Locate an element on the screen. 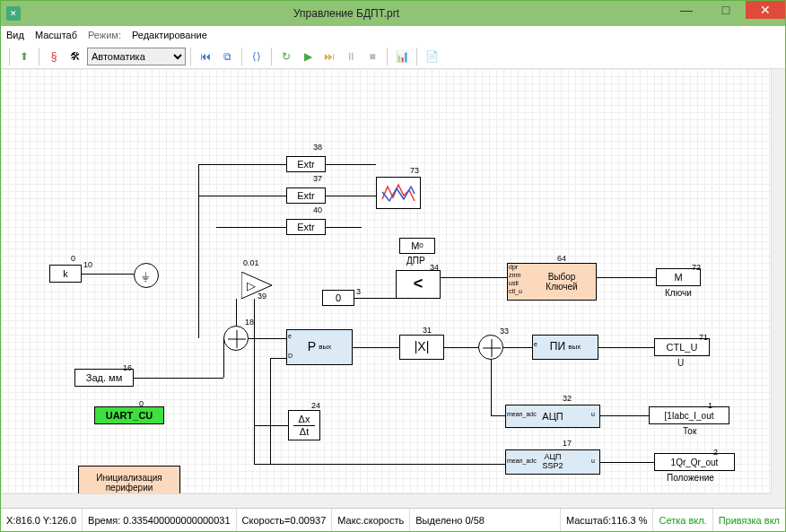 The height and width of the screenshot is (532, 786). window-titlebar: ✕ Управление БДПТ.prt — □ ✕ is located at coordinates (393, 13).